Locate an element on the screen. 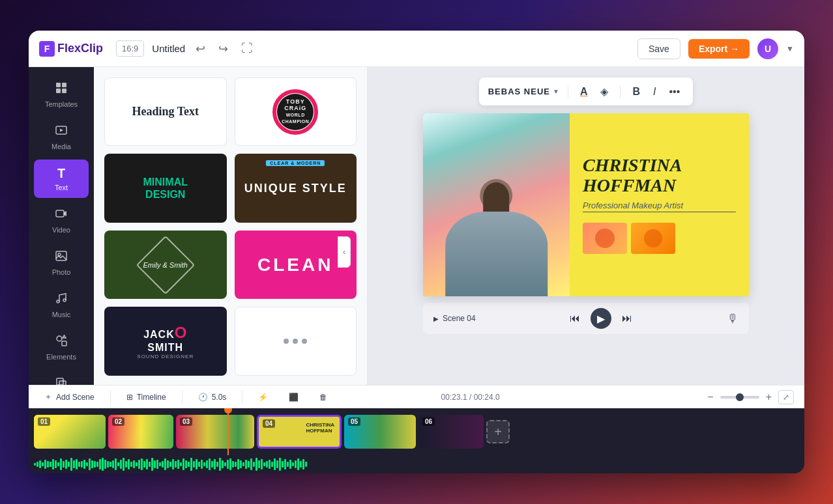  timeline-strip-02: 02 is located at coordinates (141, 432).